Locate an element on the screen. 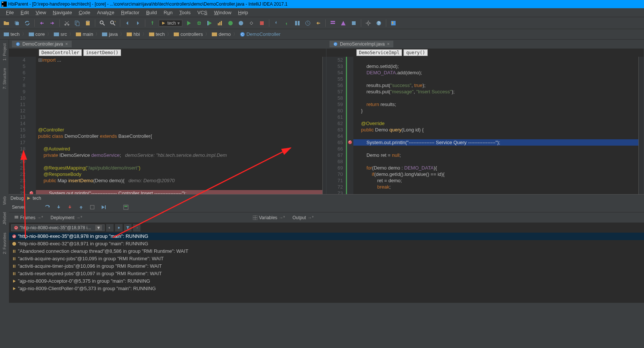  menu-build: Build is located at coordinates (152, 13).